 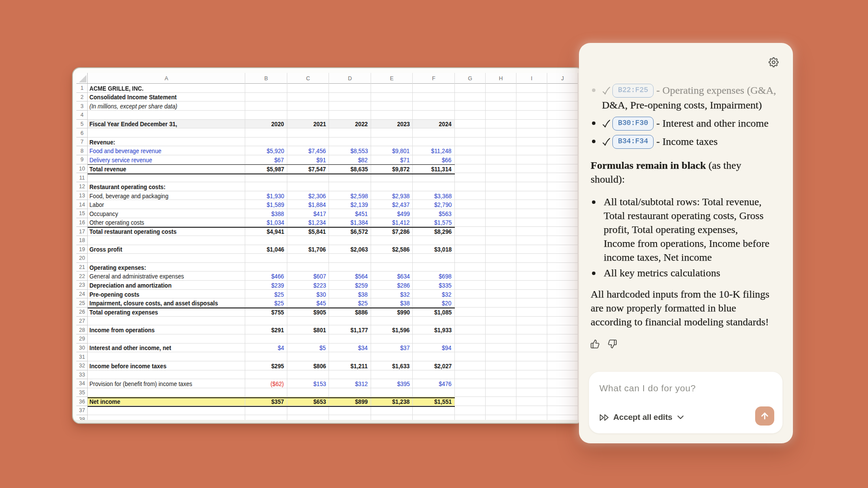 What do you see at coordinates (392, 106) in the screenshot?
I see `cell-E3` at bounding box center [392, 106].